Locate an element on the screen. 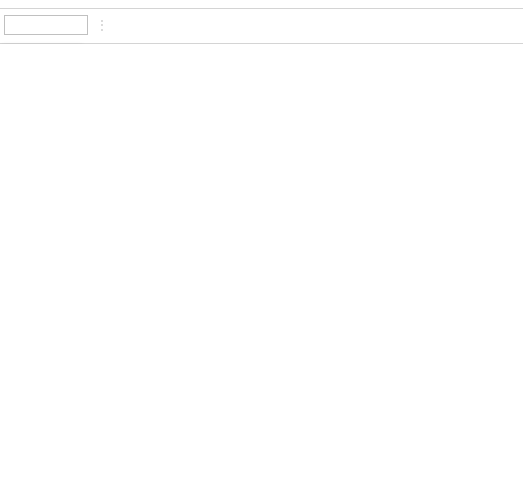 The width and height of the screenshot is (523, 502). formula-bar-row: ⋮ is located at coordinates (262, 26).